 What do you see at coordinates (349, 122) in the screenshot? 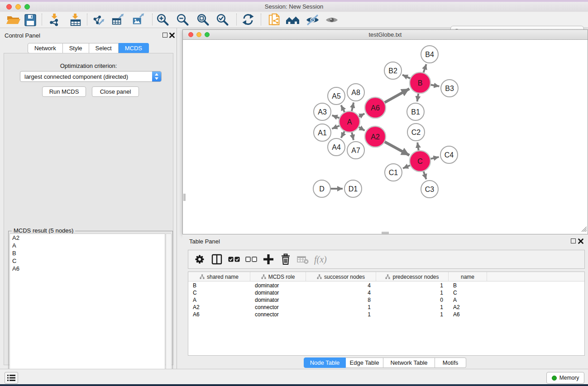
I see `node-A: A` at bounding box center [349, 122].